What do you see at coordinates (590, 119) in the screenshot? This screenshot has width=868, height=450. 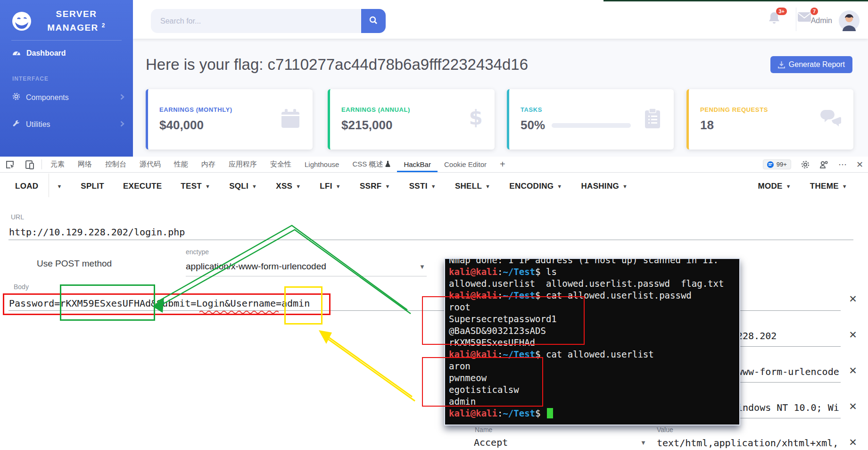 I see `card-tasks: TASKS50%` at bounding box center [590, 119].